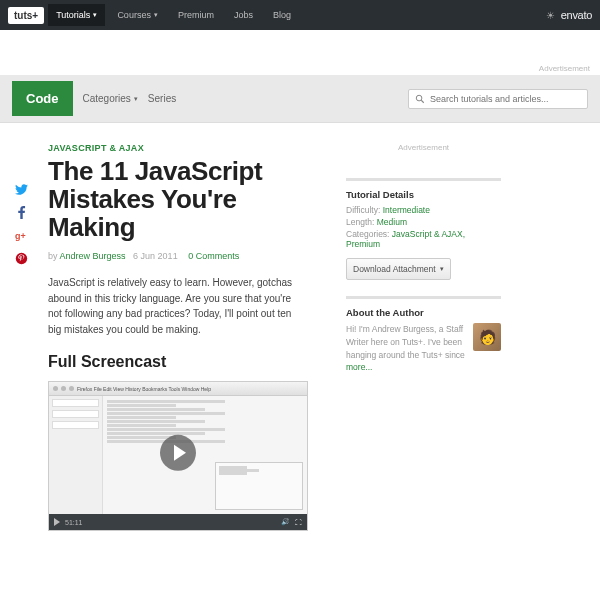 The height and width of the screenshot is (600, 600). I want to click on dev-console, so click(259, 486).